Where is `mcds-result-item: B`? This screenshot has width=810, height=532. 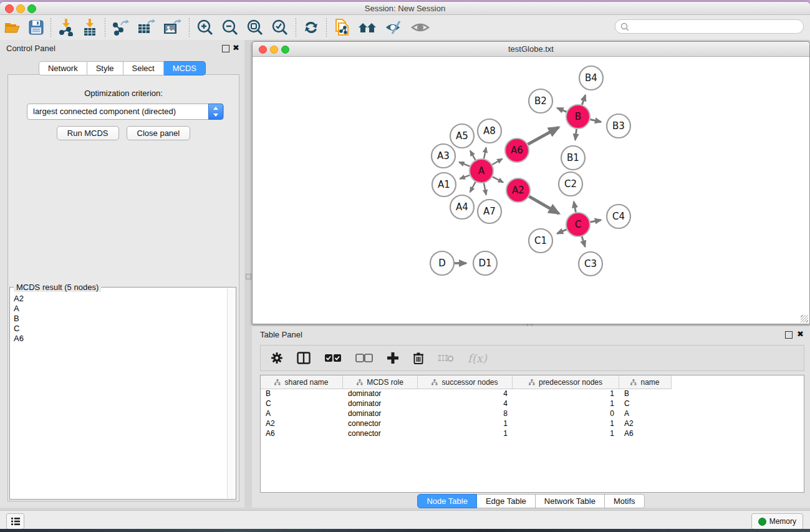
mcds-result-item: B is located at coordinates (120, 319).